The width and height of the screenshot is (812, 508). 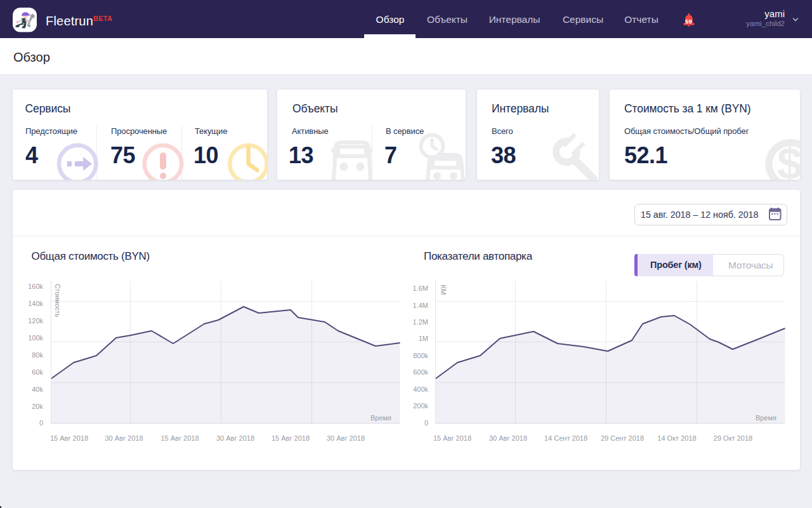 What do you see at coordinates (421, 288) in the screenshot?
I see `svg-text: 1.6M` at bounding box center [421, 288].